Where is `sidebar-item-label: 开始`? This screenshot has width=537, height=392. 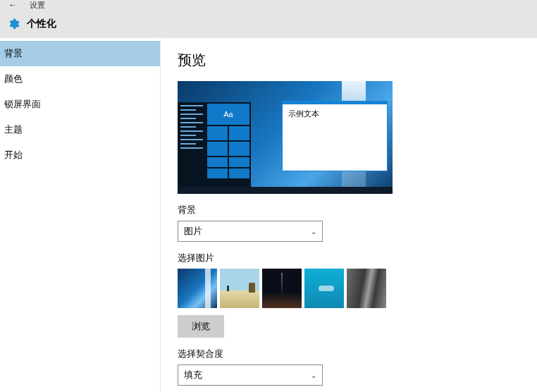
sidebar-item-label: 开始 is located at coordinates (13, 155).